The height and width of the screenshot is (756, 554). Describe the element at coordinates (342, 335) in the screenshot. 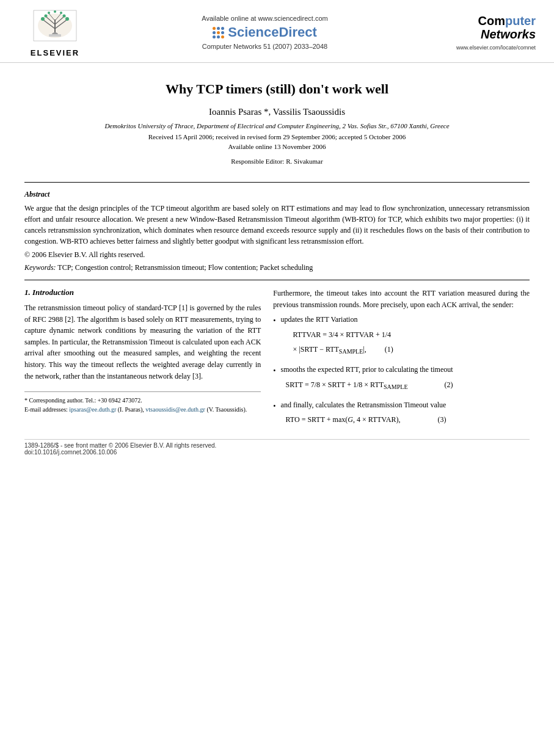

I see `eq1-left: RTTVAR = 3/4 × RTTVAR + 1/4` at that location.